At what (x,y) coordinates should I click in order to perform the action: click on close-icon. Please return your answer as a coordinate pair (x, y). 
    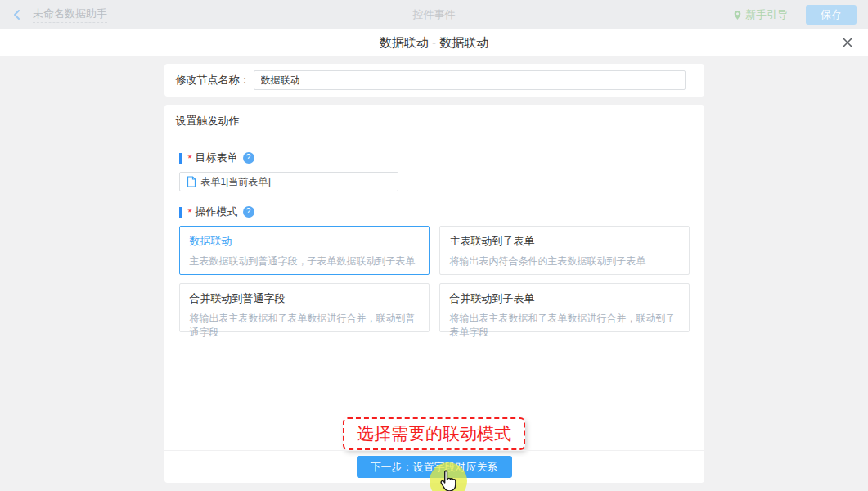
    Looking at the image, I should click on (848, 43).